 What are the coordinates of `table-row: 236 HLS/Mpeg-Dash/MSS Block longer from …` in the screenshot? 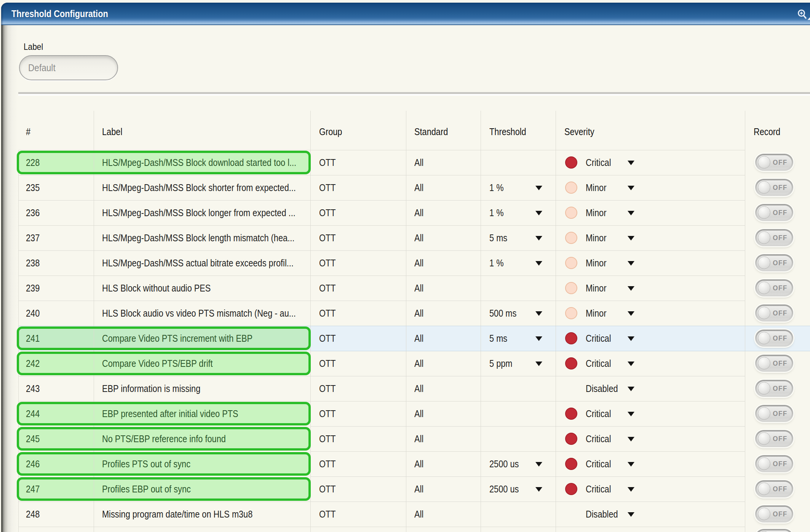 It's located at (414, 213).